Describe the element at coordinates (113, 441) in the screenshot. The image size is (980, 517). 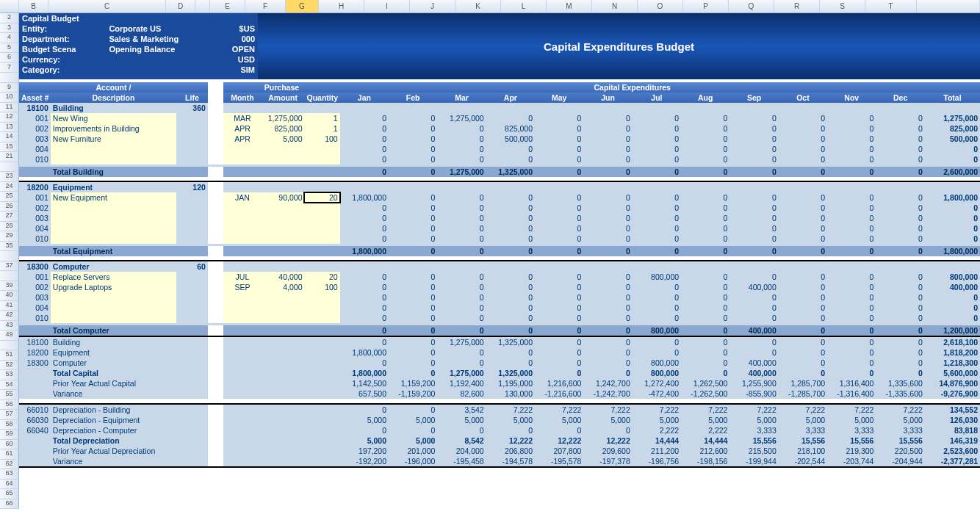
I see `cell: Total Depreciation` at that location.